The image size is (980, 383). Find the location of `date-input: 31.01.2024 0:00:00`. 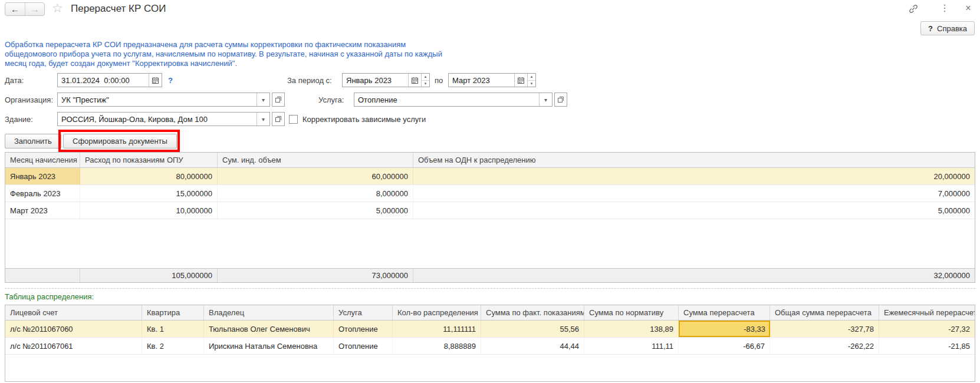

date-input: 31.01.2024 0:00:00 is located at coordinates (110, 80).